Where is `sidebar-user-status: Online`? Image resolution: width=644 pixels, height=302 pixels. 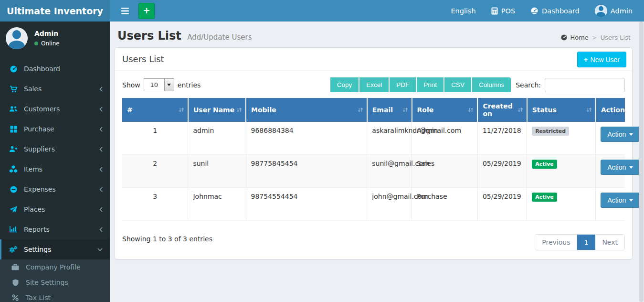 sidebar-user-status: Online is located at coordinates (47, 43).